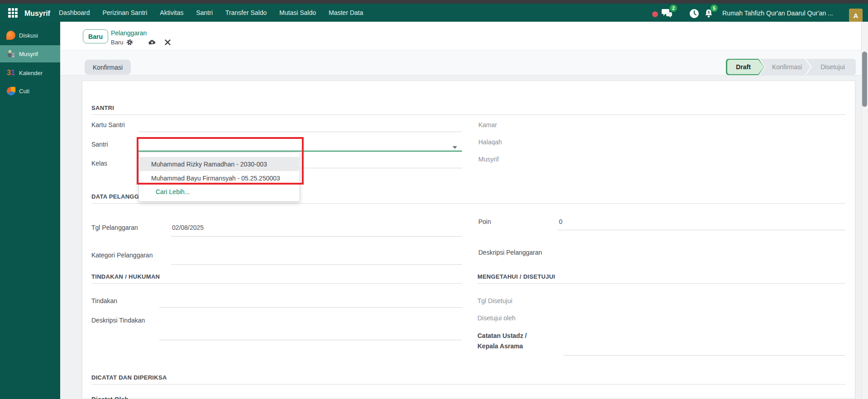 The image size is (868, 399). Describe the element at coordinates (495, 301) in the screenshot. I see `tgl-disetujui-label: Tgl Disetujui` at that location.